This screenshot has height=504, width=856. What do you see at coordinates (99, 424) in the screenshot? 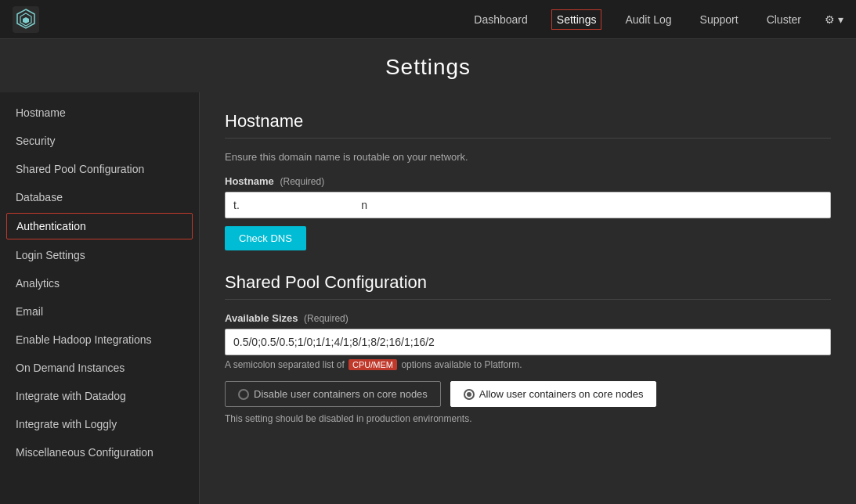
I see `sidebar-item-loggly: Integrate with Loggly` at bounding box center [99, 424].